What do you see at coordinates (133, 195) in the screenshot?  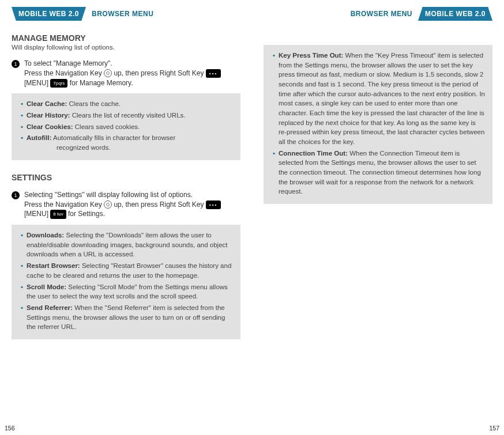 I see `step-text: Selecting "Settings" will display follow…` at bounding box center [133, 195].